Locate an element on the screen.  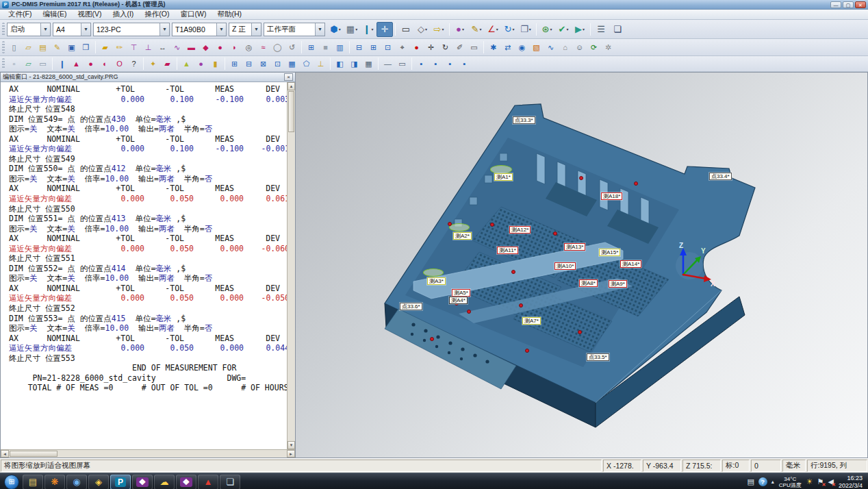
execute-program-icon: ▶▾ is located at coordinates (580, 29).